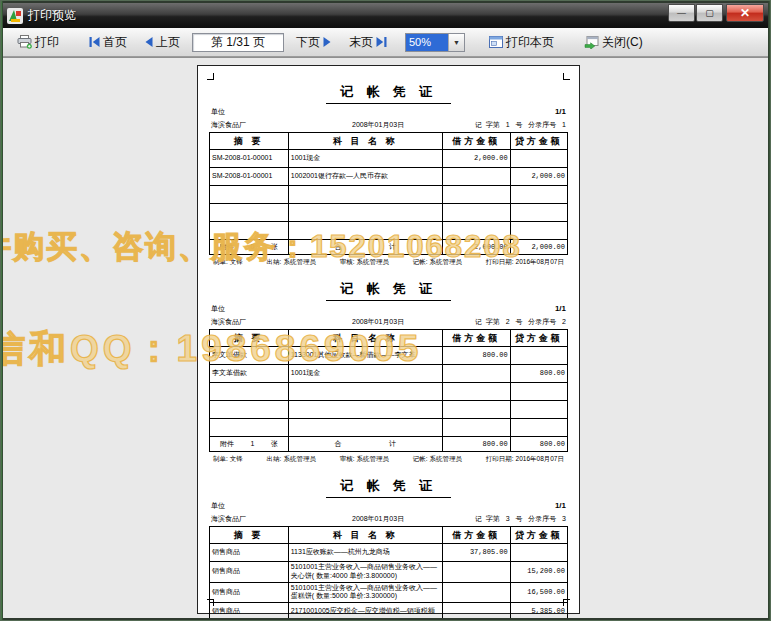 The image size is (771, 621). What do you see at coordinates (682, 13) in the screenshot?
I see `minimize-icon: —` at bounding box center [682, 13].